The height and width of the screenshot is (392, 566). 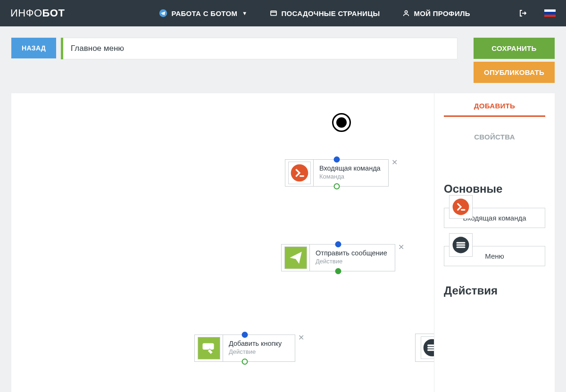 I want to click on nav-bot-label: РАБОТА С БОТОМ, so click(x=204, y=13).